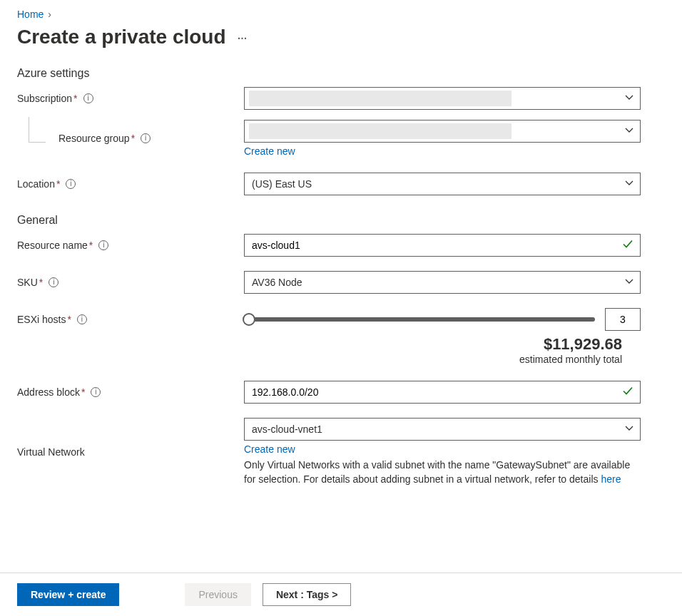 This screenshot has width=682, height=616. Describe the element at coordinates (341, 73) in the screenshot. I see `section-azure-settings: Azure settings` at that location.